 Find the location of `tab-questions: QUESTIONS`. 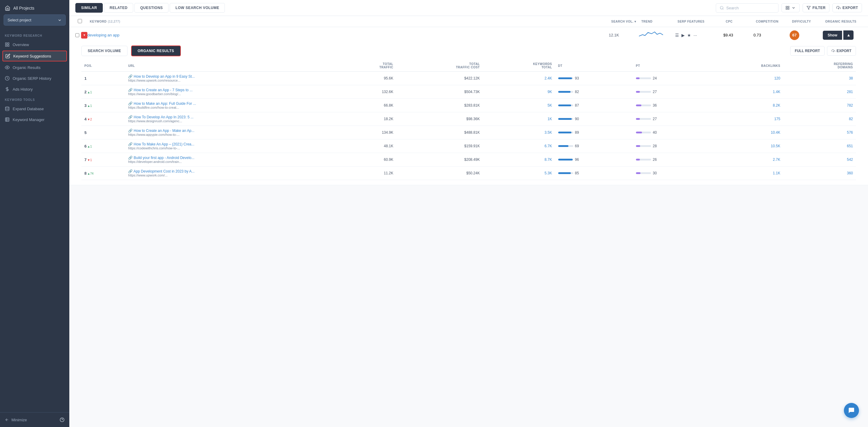

tab-questions: QUESTIONS is located at coordinates (152, 8).